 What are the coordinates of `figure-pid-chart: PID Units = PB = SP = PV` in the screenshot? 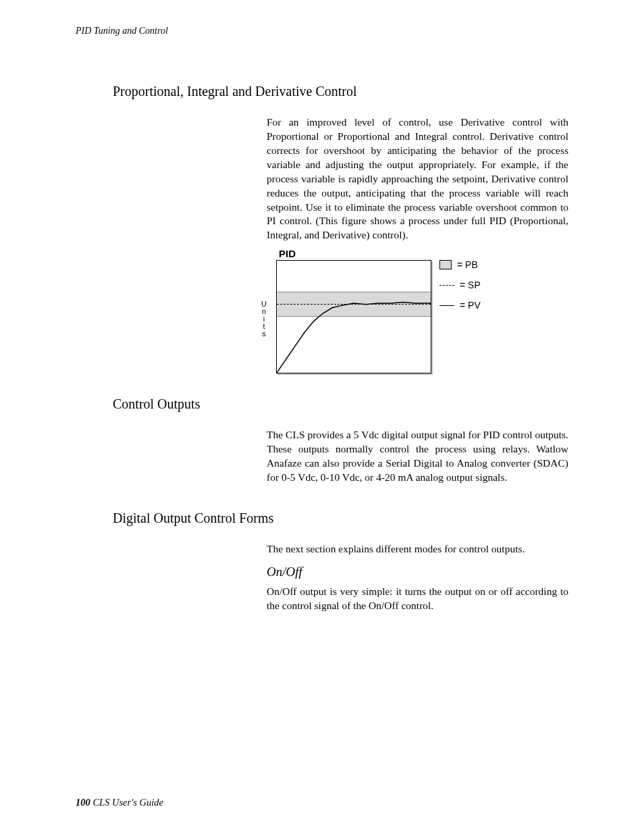 It's located at (375, 312).